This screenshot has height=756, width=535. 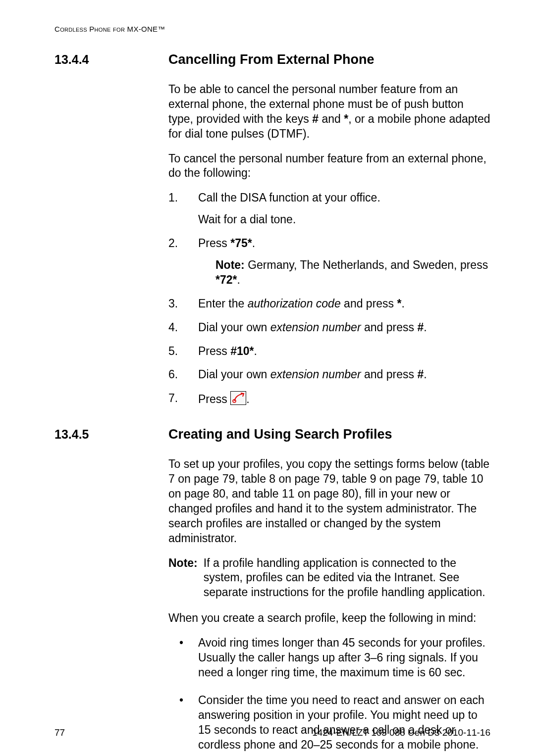 I want to click on step-number: 4., so click(x=173, y=328).